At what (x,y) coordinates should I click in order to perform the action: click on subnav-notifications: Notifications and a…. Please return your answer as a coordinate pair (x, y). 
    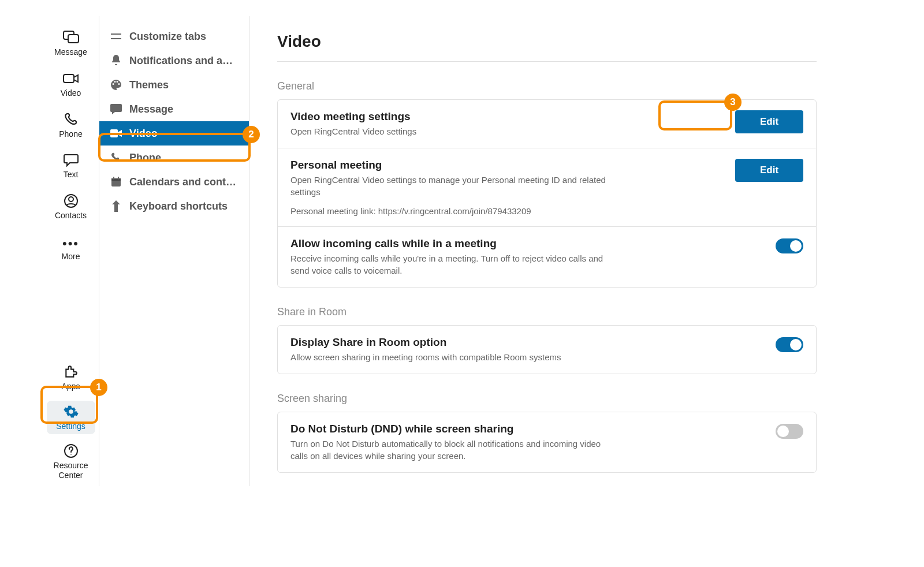
    Looking at the image, I should click on (174, 61).